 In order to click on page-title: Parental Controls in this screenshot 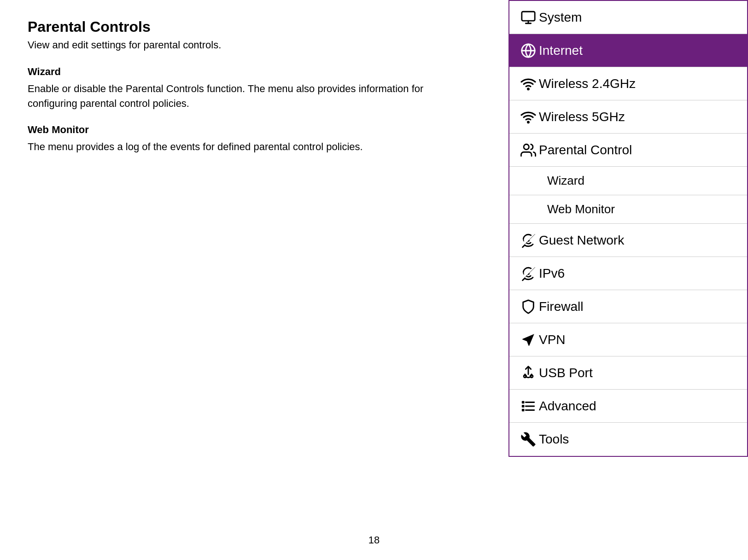, I will do `click(242, 27)`.